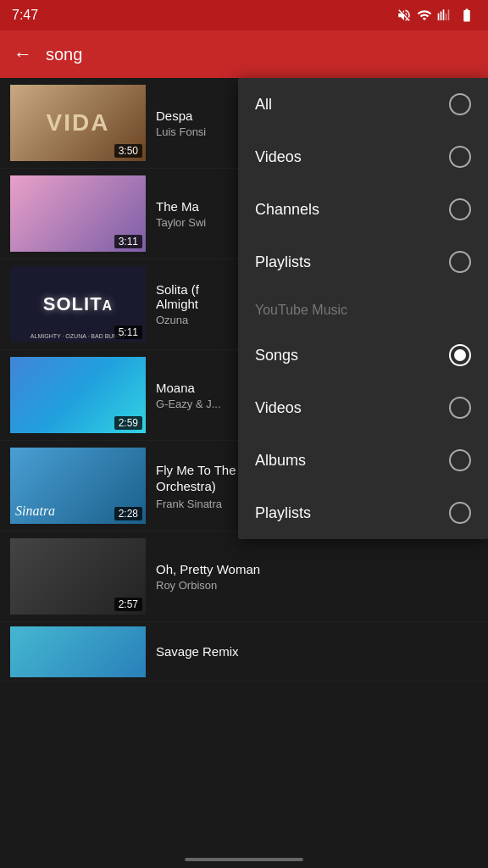  Describe the element at coordinates (363, 460) in the screenshot. I see `filter-albums: Albums` at that location.